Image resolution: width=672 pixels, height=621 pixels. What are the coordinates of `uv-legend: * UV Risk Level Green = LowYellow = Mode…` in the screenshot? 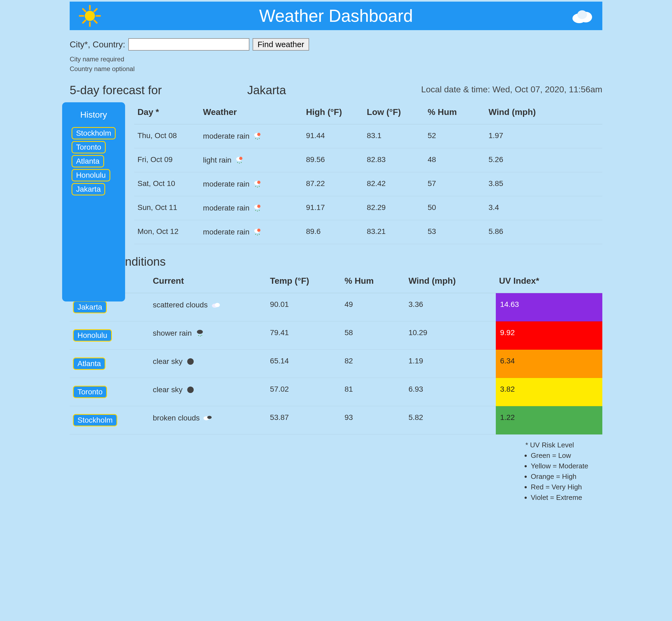 It's located at (562, 471).